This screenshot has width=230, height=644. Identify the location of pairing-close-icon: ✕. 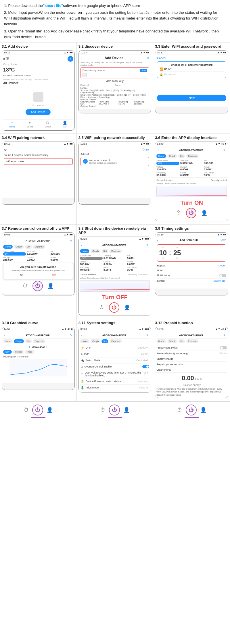
(5, 150).